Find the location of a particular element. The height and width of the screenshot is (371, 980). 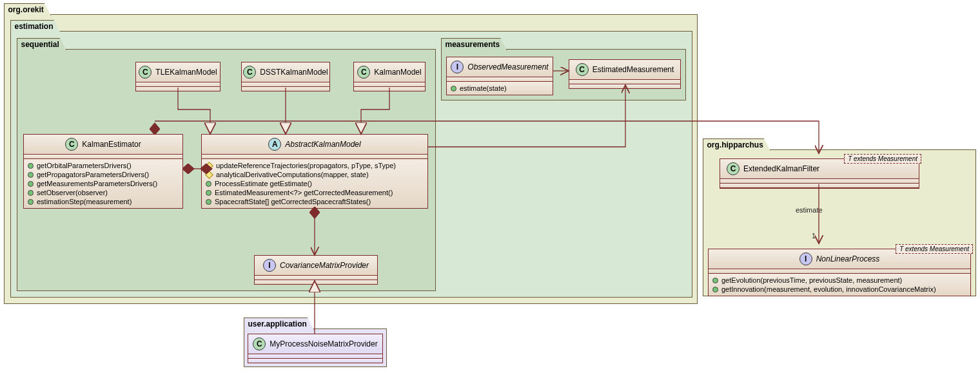

package-hipparchus-tab: org.hipparchus is located at coordinates (736, 144).